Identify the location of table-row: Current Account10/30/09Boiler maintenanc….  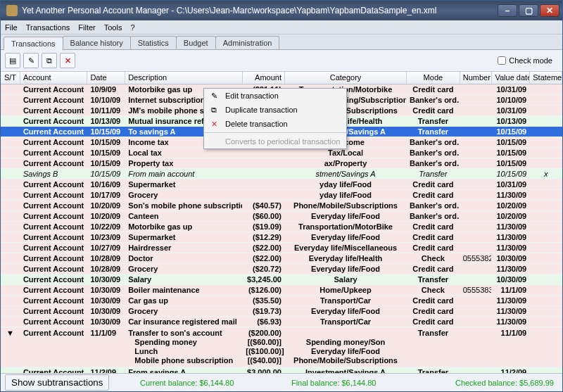
(282, 290).